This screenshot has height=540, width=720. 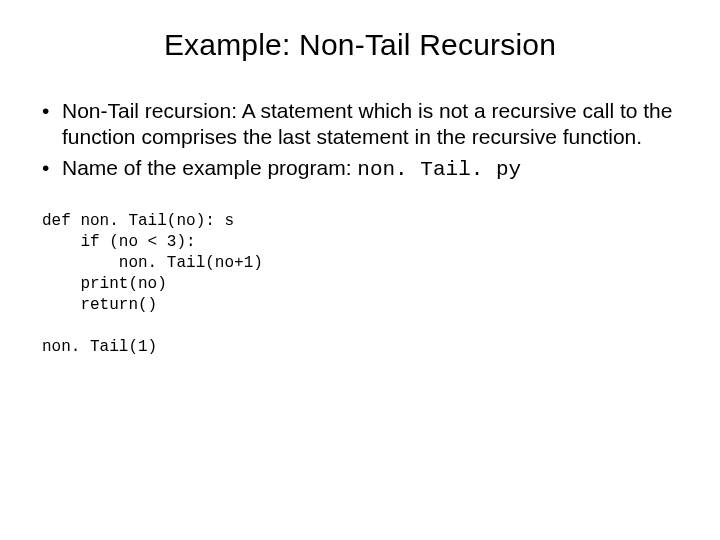 I want to click on bullet-text: Name of the example program:, so click(x=210, y=168).